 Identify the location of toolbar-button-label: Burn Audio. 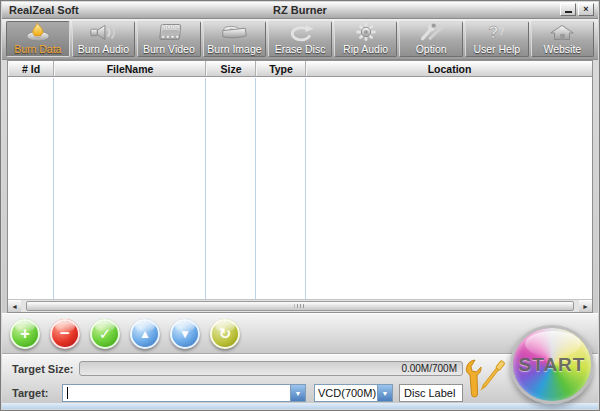
(104, 49).